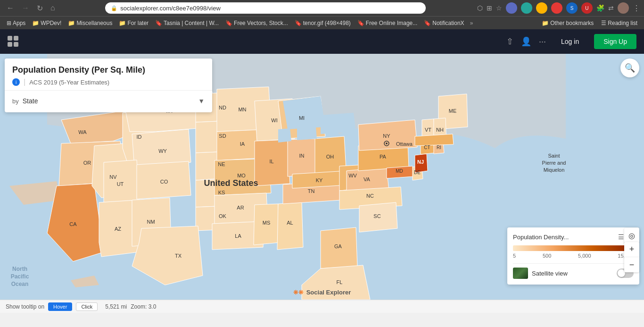  I want to click on svg-text: OH, so click(330, 157).